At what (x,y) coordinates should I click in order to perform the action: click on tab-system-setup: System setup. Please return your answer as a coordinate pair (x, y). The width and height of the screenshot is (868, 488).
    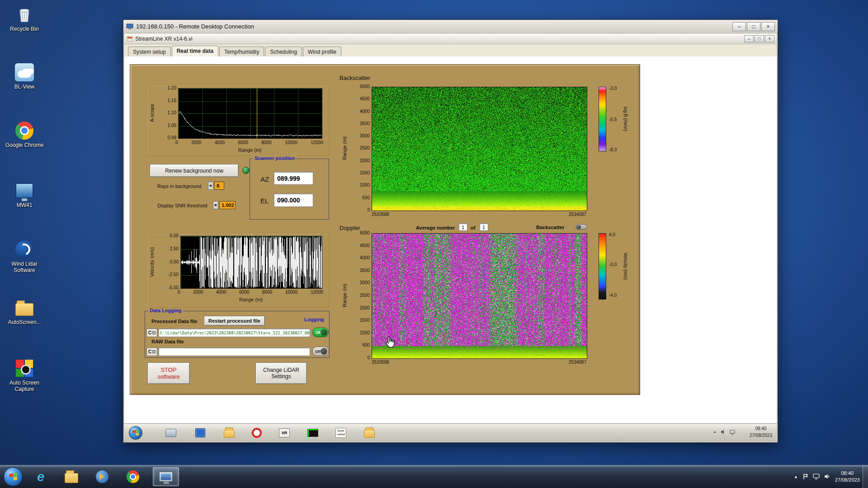
    Looking at the image, I should click on (149, 52).